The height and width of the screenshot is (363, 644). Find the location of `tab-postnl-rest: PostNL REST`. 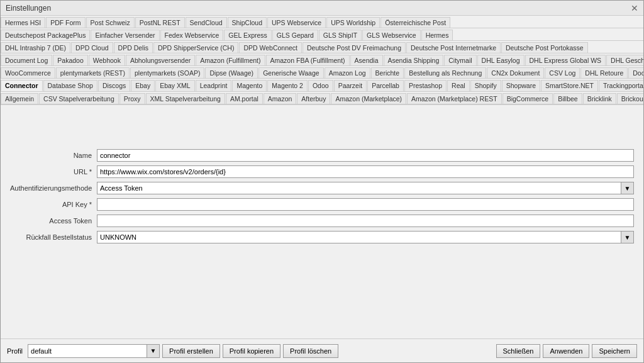

tab-postnl-rest: PostNL REST is located at coordinates (160, 23).